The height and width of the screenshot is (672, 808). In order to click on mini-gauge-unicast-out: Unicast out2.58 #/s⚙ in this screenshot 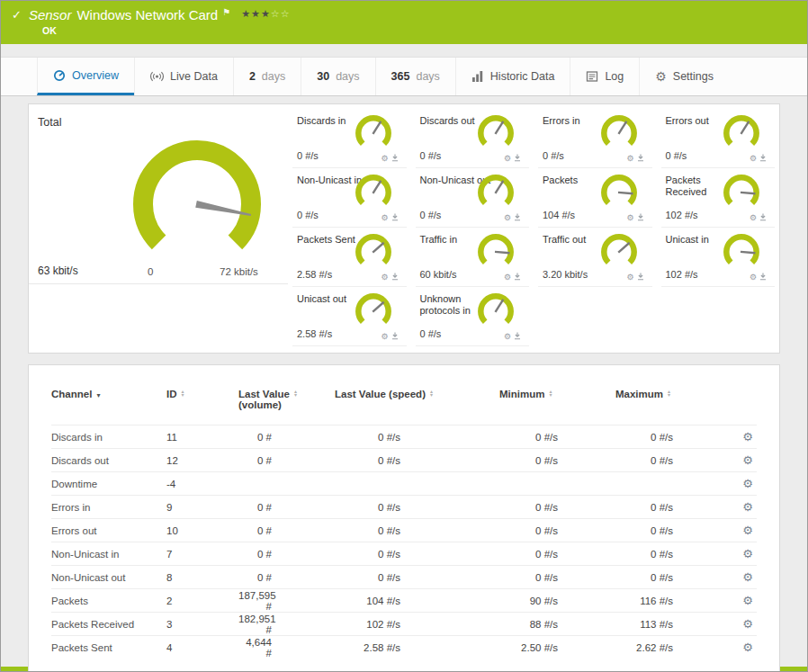, I will do `click(349, 317)`.